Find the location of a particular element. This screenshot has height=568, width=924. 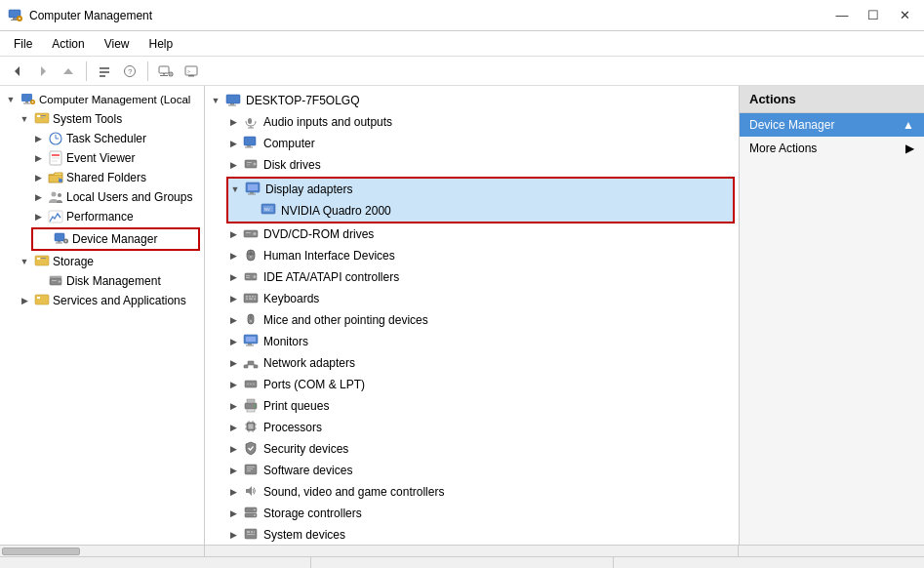

expand-ports: ▶ is located at coordinates (233, 385).